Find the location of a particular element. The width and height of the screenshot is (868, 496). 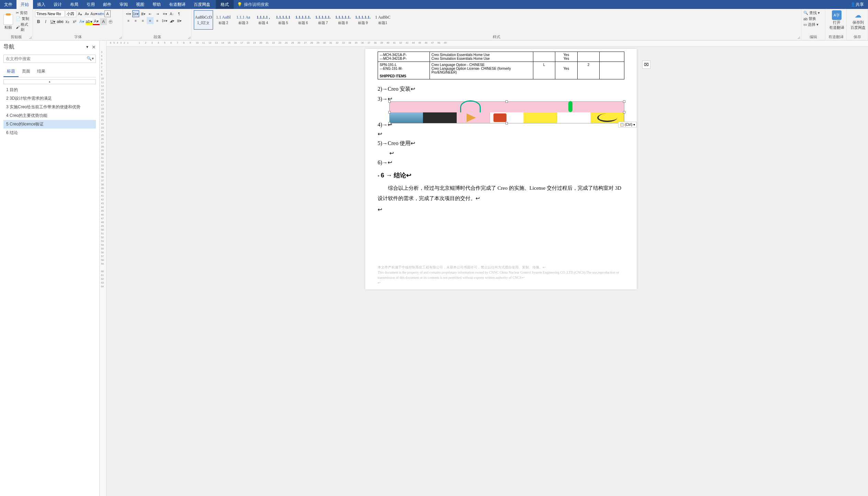

line-spacing-button: ‡≡▾ is located at coordinates (165, 21).